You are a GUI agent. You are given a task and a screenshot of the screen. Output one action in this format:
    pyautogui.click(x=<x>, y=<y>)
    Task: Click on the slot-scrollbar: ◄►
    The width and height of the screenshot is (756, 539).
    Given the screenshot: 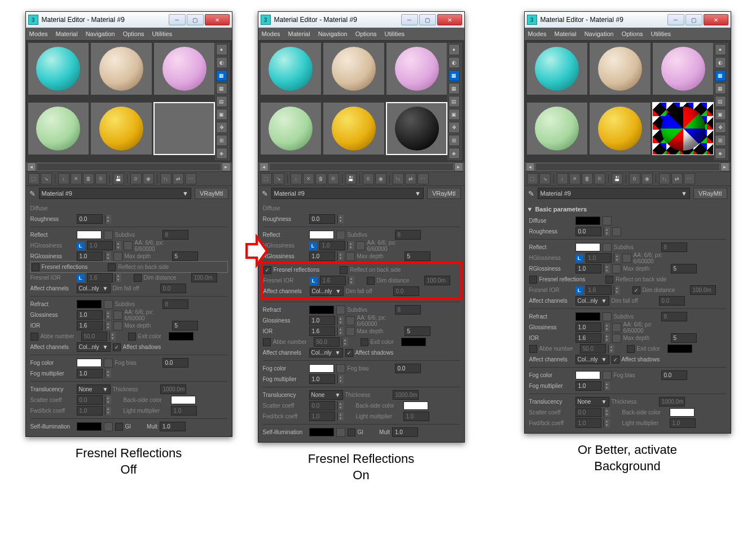 What is the action you would take?
    pyautogui.click(x=129, y=167)
    